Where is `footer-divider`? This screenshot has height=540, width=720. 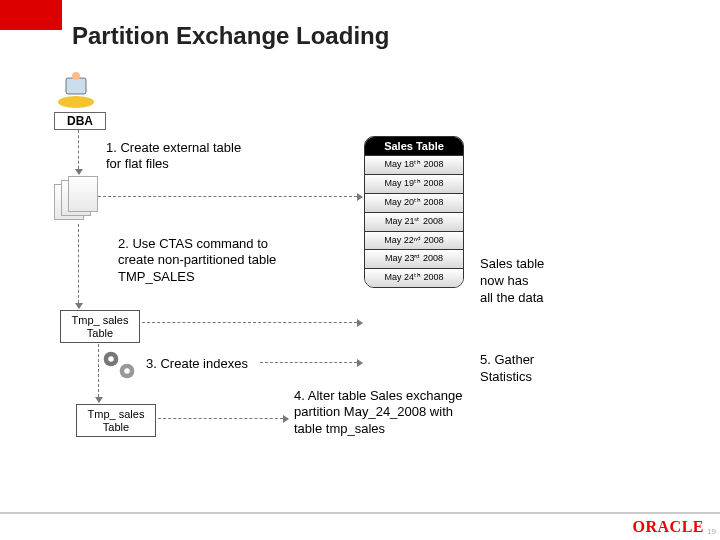 footer-divider is located at coordinates (360, 513).